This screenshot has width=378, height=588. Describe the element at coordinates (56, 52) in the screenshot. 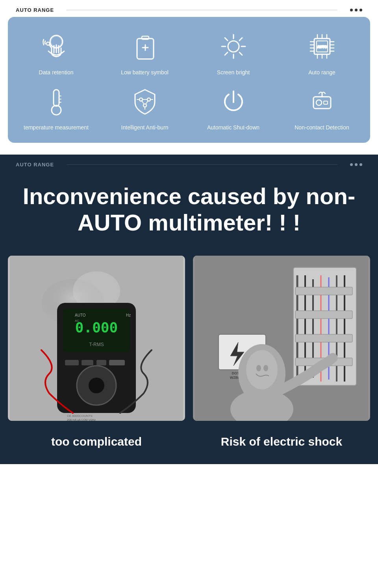

I see `feature-data-retention: Data retention` at that location.